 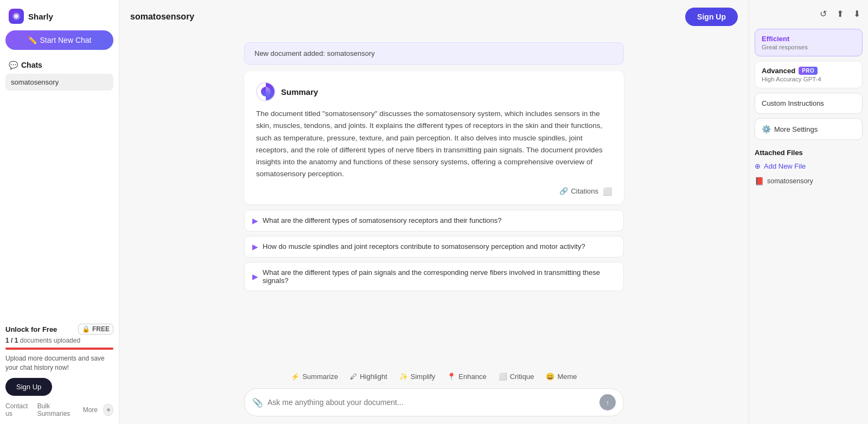 I want to click on attached-files-section: Attached Files ⊕ Add New File 📕 somatose…, so click(x=808, y=168).